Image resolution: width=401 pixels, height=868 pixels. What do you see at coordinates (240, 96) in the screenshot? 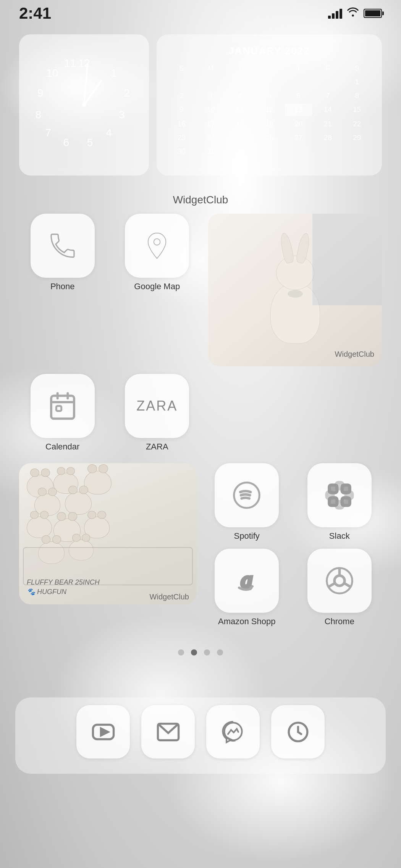
I see `cal-day-4: 4` at bounding box center [240, 96].